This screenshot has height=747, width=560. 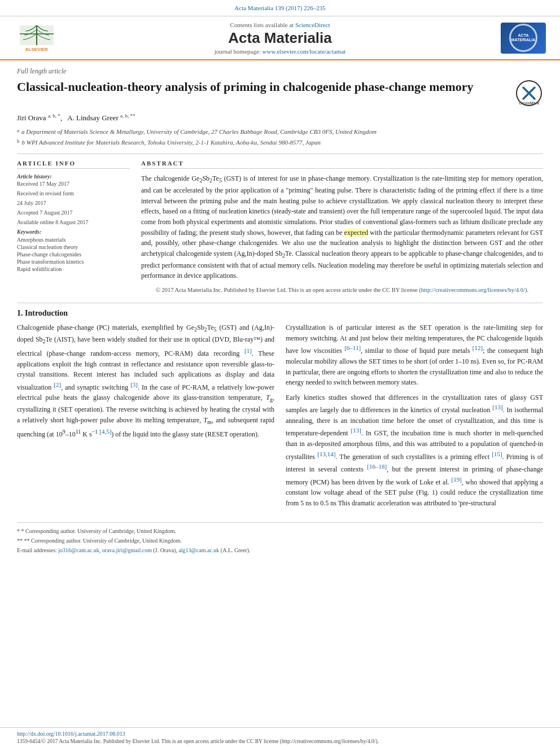 What do you see at coordinates (280, 734) in the screenshot?
I see `doi-line: http://dx.doi.org/10.1016/j.actamat.2017…` at bounding box center [280, 734].